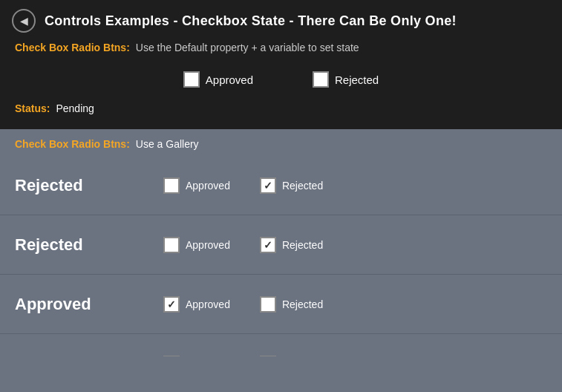  Describe the element at coordinates (321, 79) in the screenshot. I see `top-rejected-checkbox` at that location.